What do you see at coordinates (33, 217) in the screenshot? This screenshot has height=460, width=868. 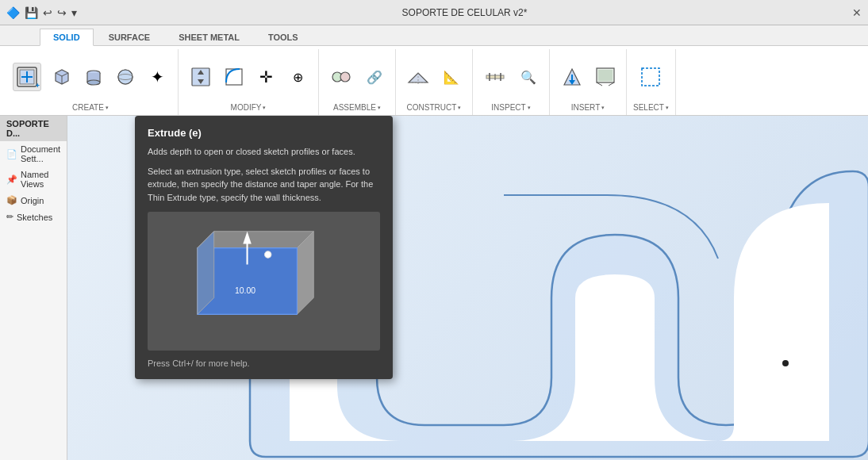 I see `sidebar-item-sketches: ✏ Sketches` at bounding box center [33, 217].